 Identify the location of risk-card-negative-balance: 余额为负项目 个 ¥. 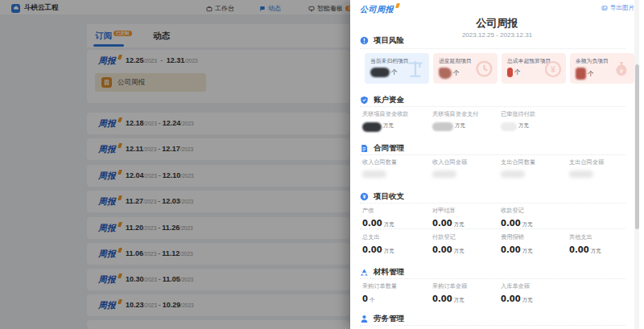
(602, 68).